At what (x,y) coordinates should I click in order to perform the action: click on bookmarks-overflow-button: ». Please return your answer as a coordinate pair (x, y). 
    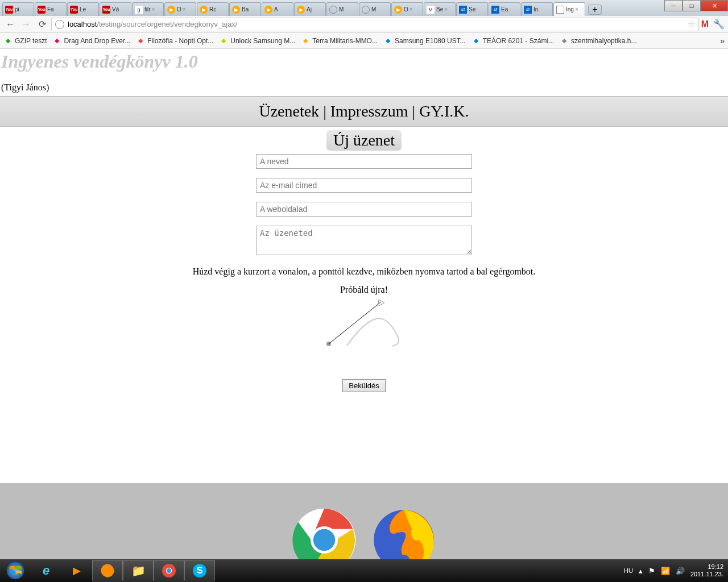
    Looking at the image, I should click on (722, 41).